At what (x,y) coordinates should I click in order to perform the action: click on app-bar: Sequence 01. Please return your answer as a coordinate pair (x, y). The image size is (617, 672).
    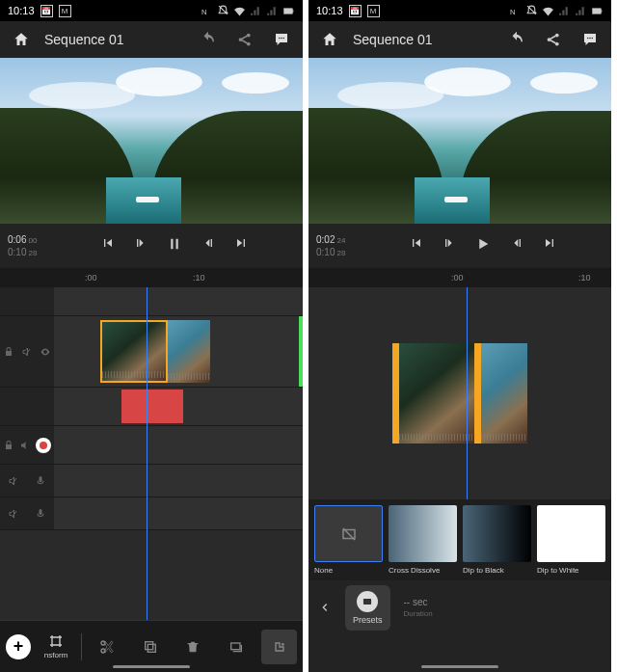
    Looking at the image, I should click on (151, 40).